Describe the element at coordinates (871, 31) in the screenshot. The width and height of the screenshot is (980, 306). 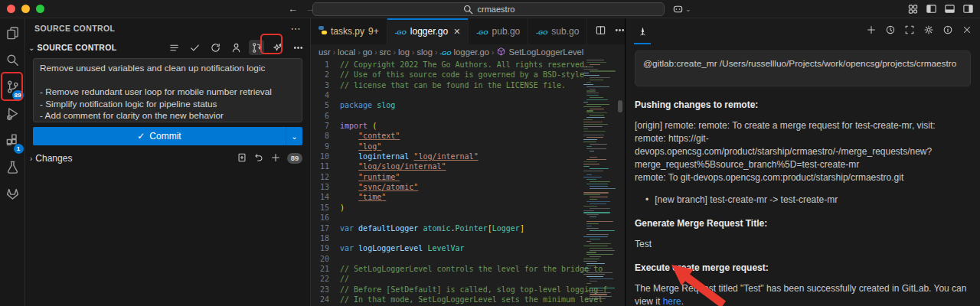
I see `new-chat-button` at that location.